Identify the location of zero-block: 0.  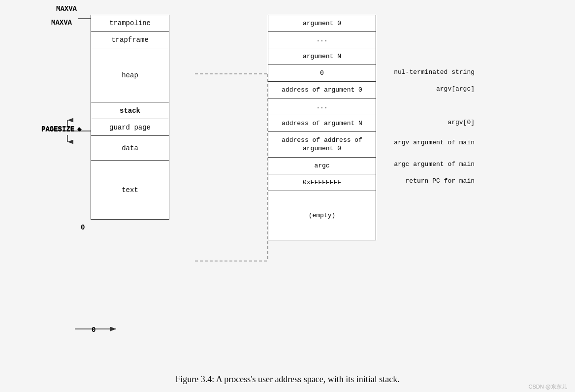
(322, 73).